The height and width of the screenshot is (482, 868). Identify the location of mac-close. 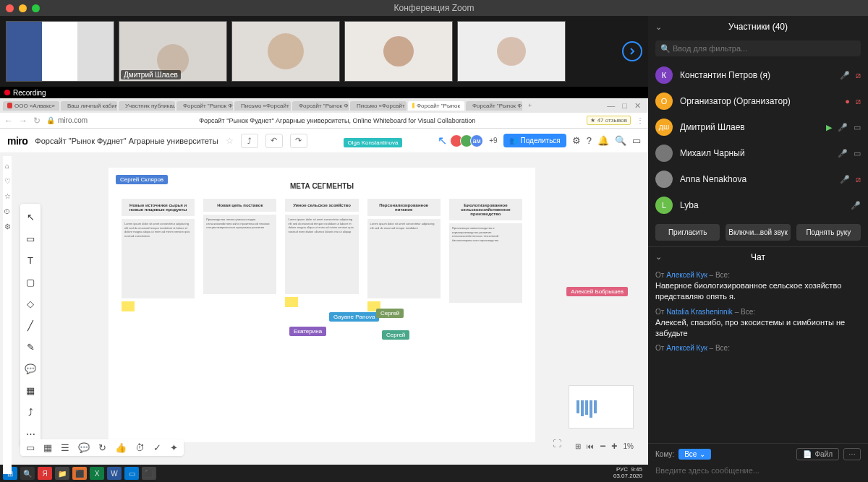
(10, 9).